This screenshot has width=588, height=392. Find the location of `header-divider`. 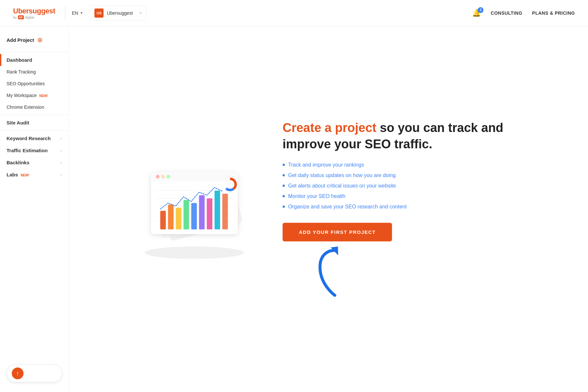

header-divider is located at coordinates (65, 13).